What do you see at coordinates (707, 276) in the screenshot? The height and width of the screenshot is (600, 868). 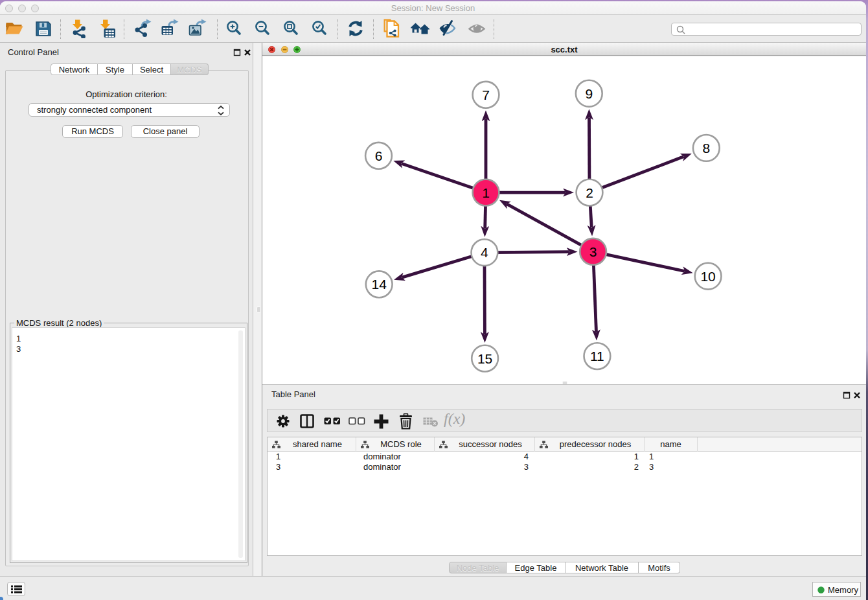 I see `svg-text: 10` at bounding box center [707, 276].